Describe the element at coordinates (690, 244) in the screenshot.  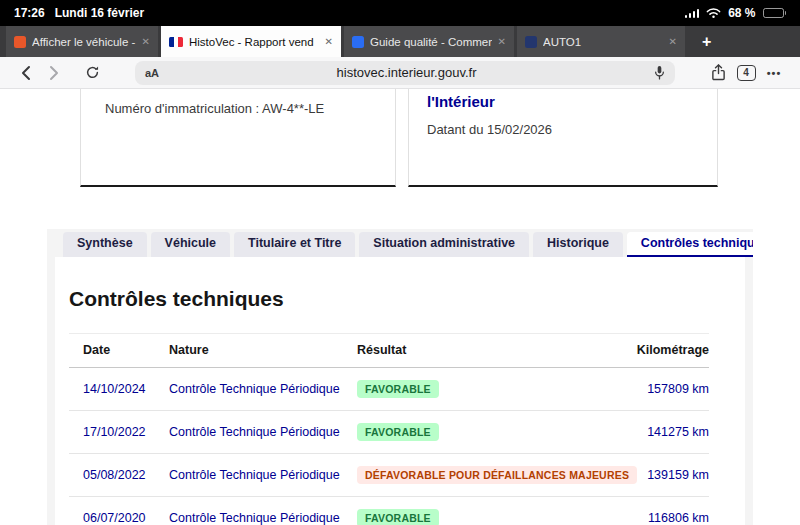
I see `tab-controles-techniques: Contrôles techniques` at that location.